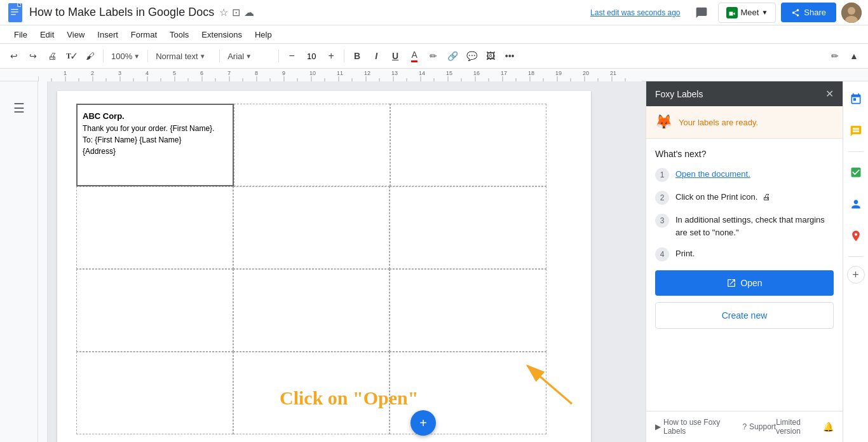 This screenshot has height=442, width=868. Describe the element at coordinates (815, 13) in the screenshot. I see `share-label: Share` at that location.